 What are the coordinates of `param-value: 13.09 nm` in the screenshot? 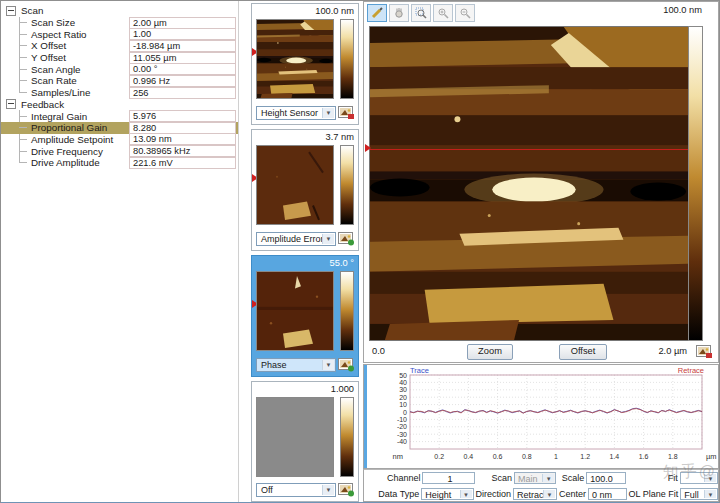 It's located at (182, 139).